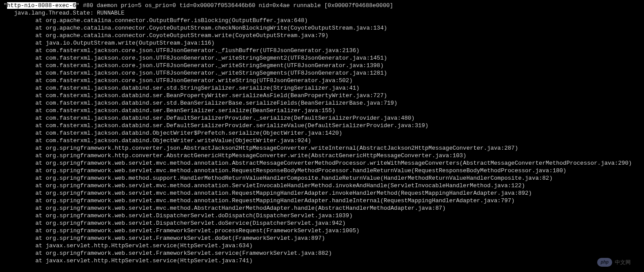 The height and width of the screenshot is (272, 644). Describe the element at coordinates (42, 5) in the screenshot. I see `thread-name-highlight: http-nio-8088-exec-6` at that location.